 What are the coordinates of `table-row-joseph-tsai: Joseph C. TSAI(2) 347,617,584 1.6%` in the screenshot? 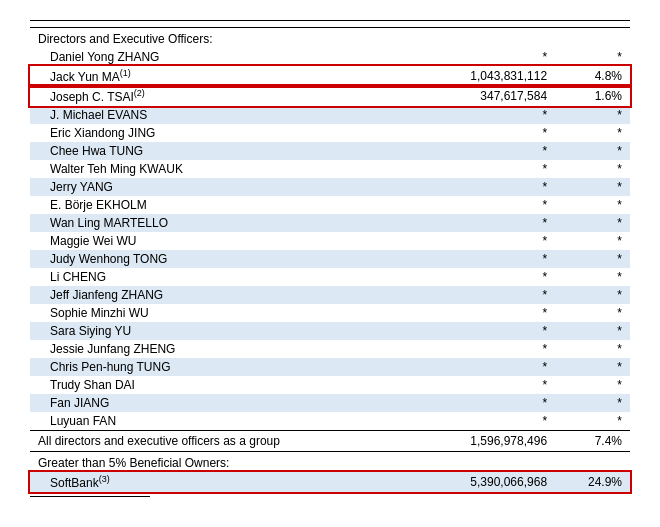 It's located at (330, 96).